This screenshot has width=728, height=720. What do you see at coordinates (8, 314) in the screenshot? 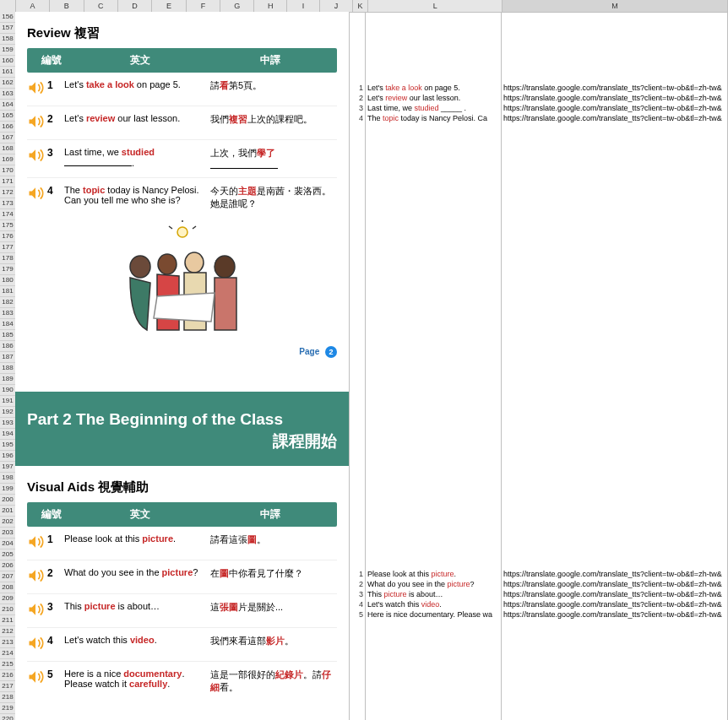
I see `row-header: 183` at bounding box center [8, 314].